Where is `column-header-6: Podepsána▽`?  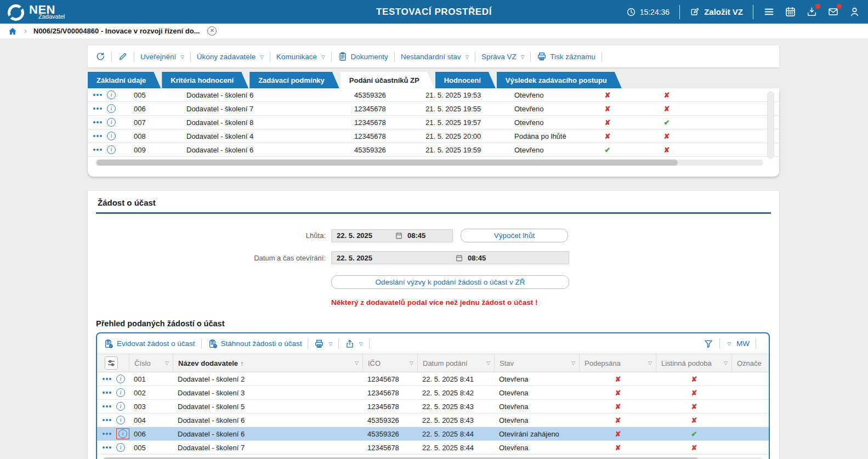
column-header-6: Podepsána▽ is located at coordinates (618, 363).